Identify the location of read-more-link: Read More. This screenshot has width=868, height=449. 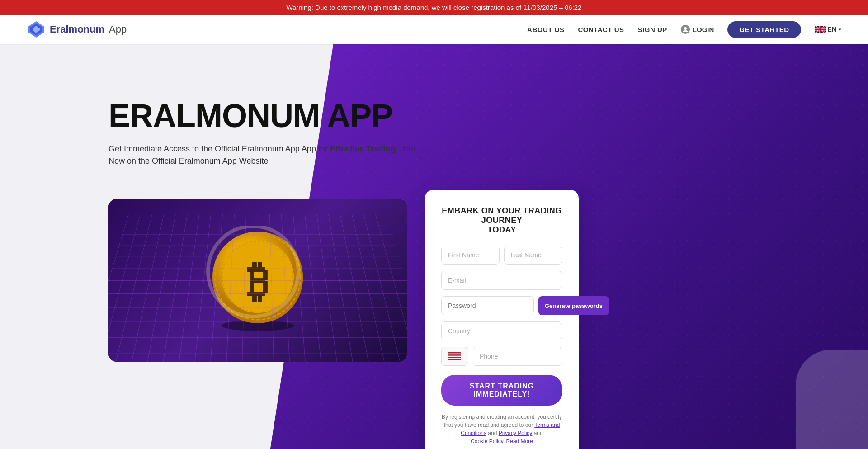
(520, 441).